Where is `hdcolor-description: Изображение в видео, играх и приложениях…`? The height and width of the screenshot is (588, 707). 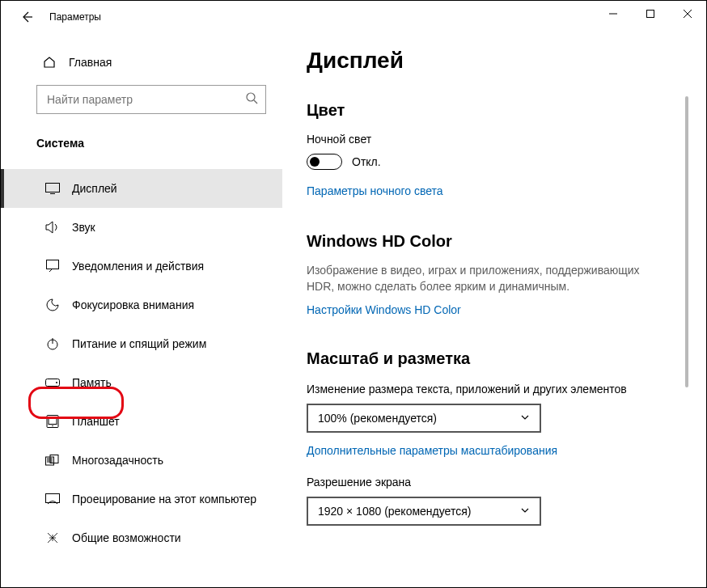
hdcolor-description: Изображение в видео, играх и приложениях… is located at coordinates (485, 278).